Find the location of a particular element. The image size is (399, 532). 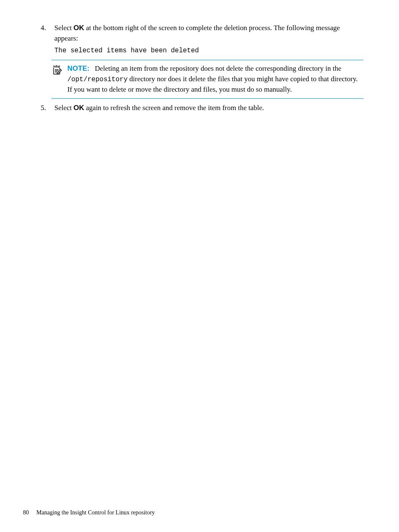

note-block: NOTE: Deleting an item from the reposito… is located at coordinates (207, 79).